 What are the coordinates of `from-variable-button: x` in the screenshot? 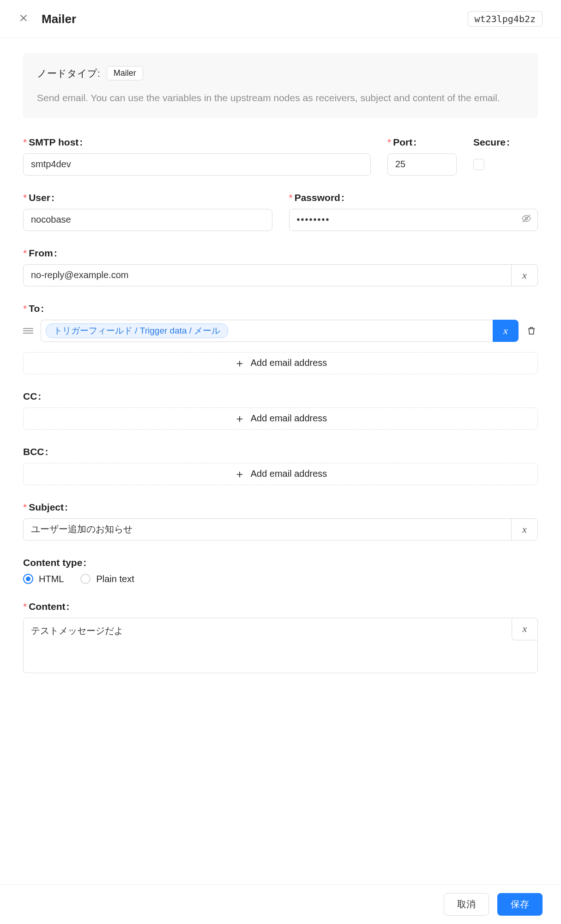 It's located at (525, 275).